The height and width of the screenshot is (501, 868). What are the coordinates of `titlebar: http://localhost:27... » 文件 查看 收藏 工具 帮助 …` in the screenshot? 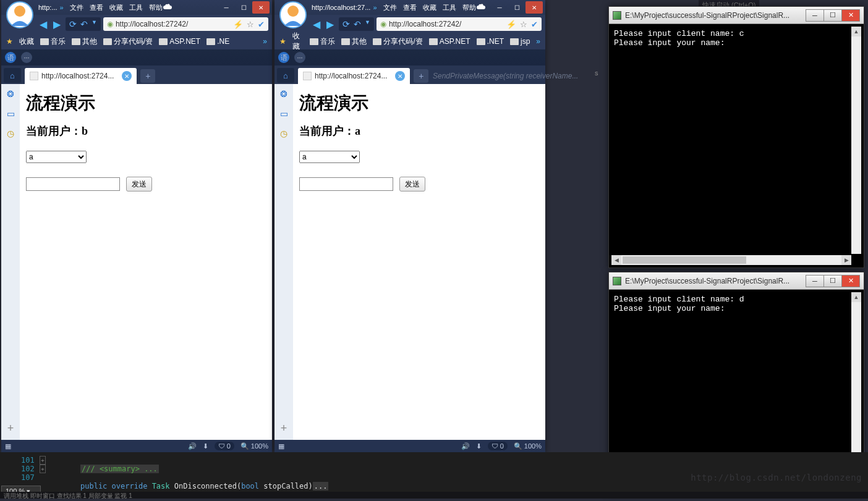 It's located at (410, 7).